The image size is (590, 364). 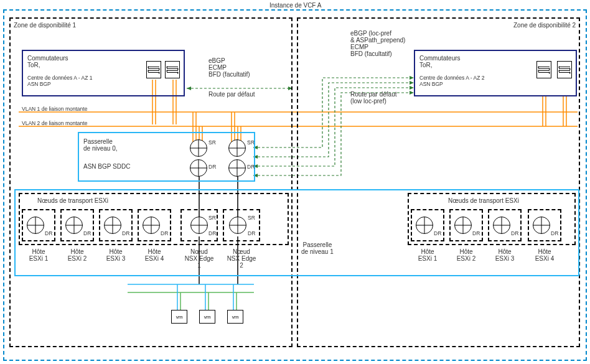 What do you see at coordinates (232, 95) in the screenshot?
I see `route-left-label: Route par défaut` at bounding box center [232, 95].